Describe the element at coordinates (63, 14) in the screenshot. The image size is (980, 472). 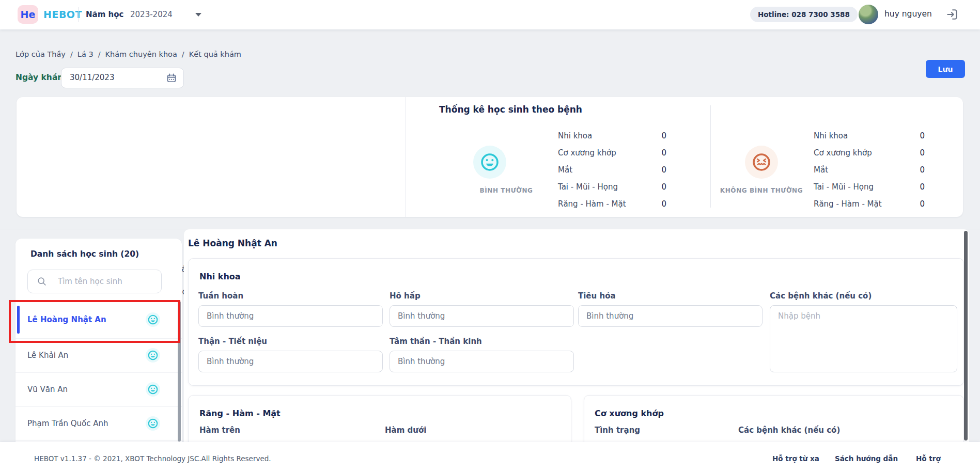
I see `brand-name: HEBOT` at that location.